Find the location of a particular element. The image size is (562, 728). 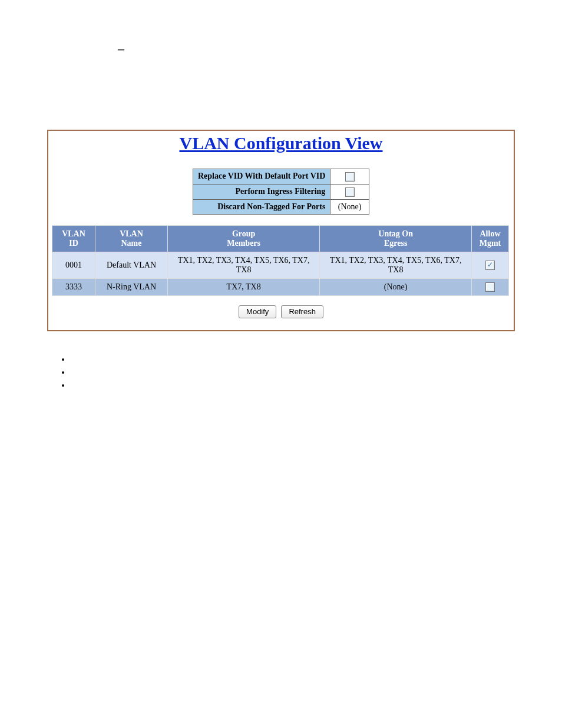

table-row: 3333 N-Ring VLAN TX7, TX8 (None) is located at coordinates (280, 287).